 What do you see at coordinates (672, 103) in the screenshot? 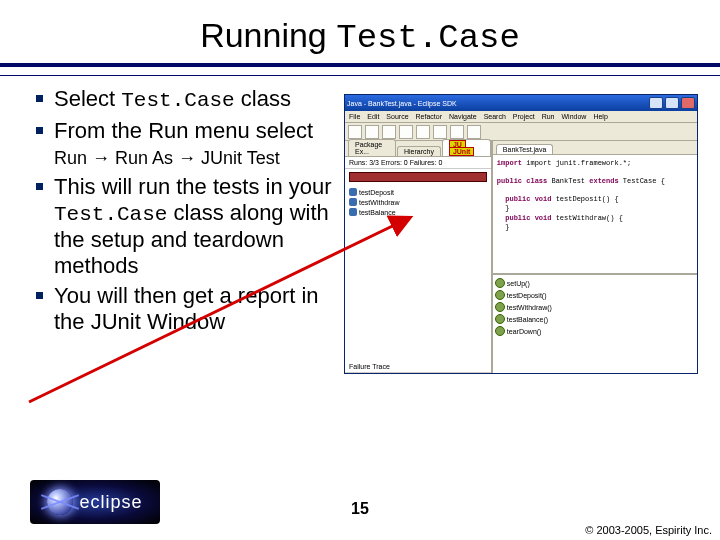
I see `window-buttons` at bounding box center [672, 103].